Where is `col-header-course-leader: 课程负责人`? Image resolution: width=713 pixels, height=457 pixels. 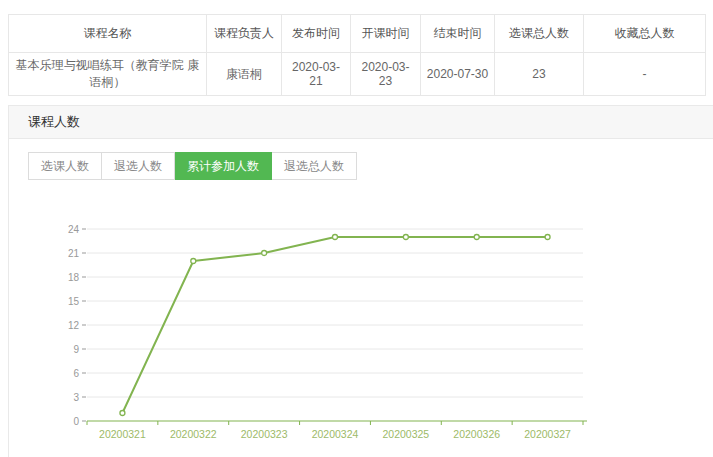 col-header-course-leader: 课程负责人 is located at coordinates (244, 34).